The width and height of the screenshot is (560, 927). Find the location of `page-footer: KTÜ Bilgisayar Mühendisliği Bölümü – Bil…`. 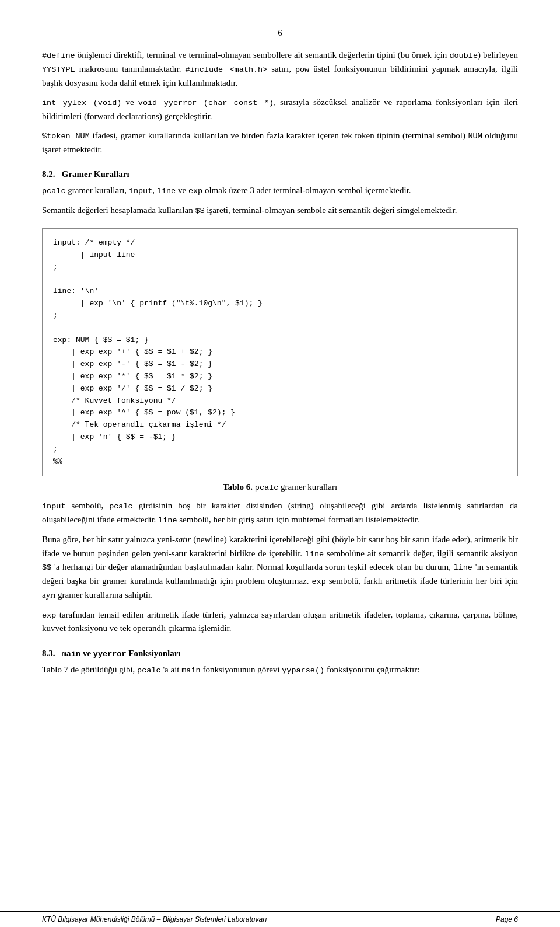

page-footer: KTÜ Bilgisayar Mühendisliği Bölümü – Bil… is located at coordinates (280, 919).